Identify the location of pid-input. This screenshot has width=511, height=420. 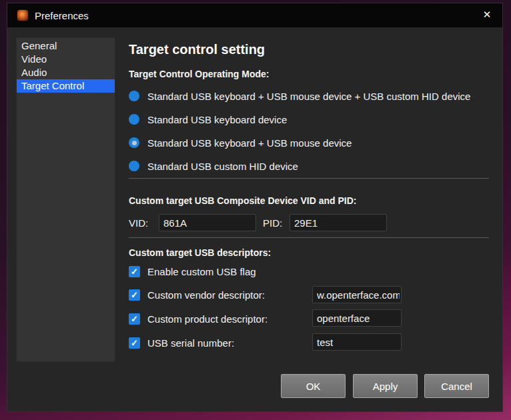
(338, 223).